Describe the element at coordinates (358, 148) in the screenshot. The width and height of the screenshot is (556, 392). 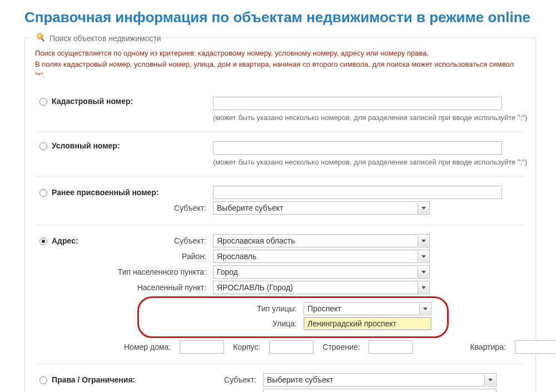
I see `conditional-input` at that location.